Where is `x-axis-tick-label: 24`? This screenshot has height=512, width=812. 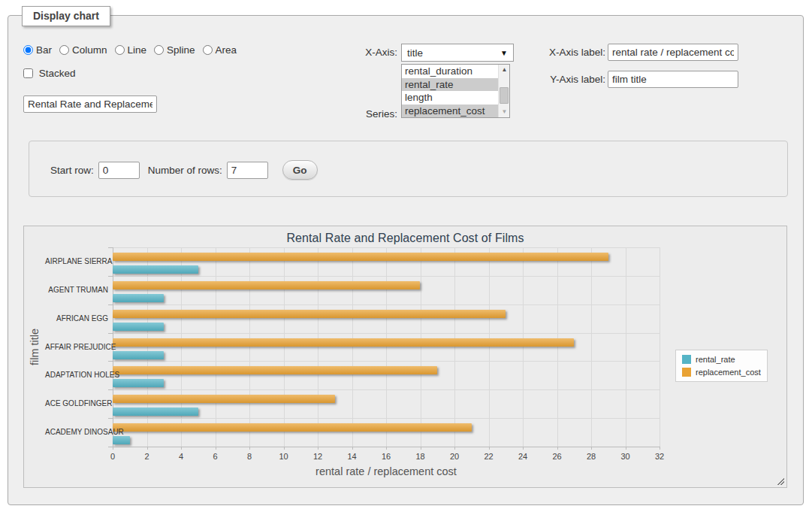
x-axis-tick-label: 24 is located at coordinates (523, 456).